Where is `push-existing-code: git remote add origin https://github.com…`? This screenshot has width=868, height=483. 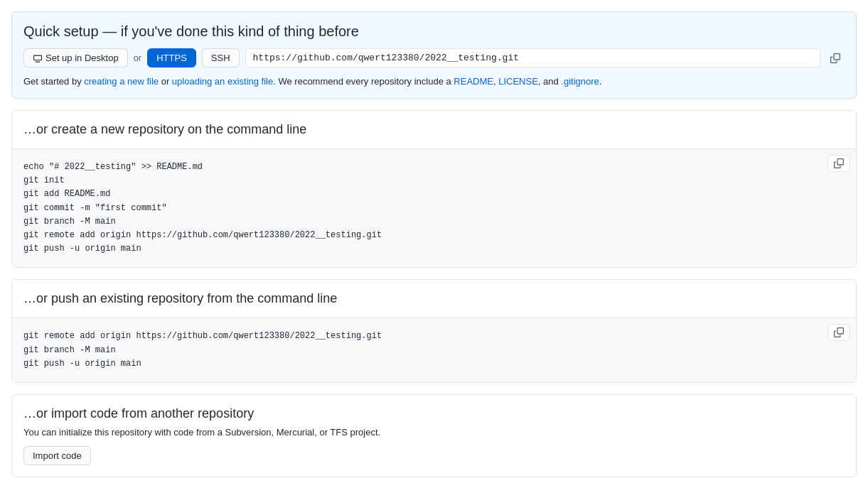
push-existing-code: git remote add origin https://github.com… is located at coordinates (422, 350).